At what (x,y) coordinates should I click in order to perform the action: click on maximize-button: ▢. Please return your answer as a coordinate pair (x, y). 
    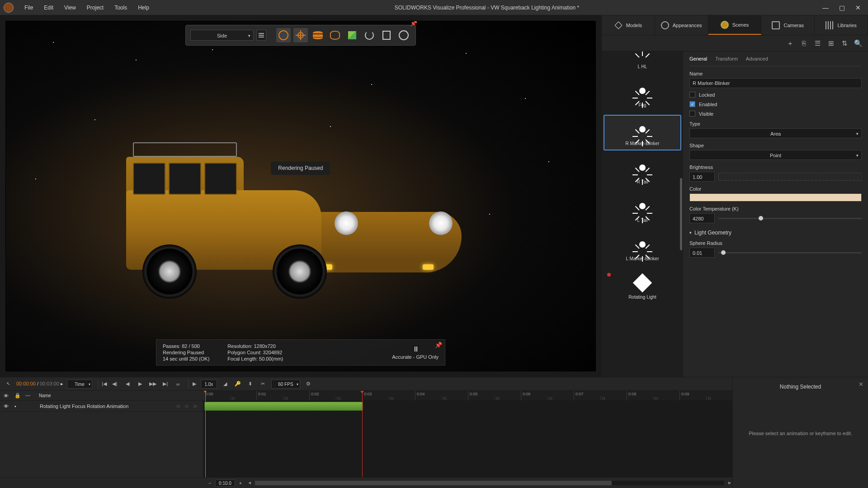
    Looking at the image, I should click on (842, 8).